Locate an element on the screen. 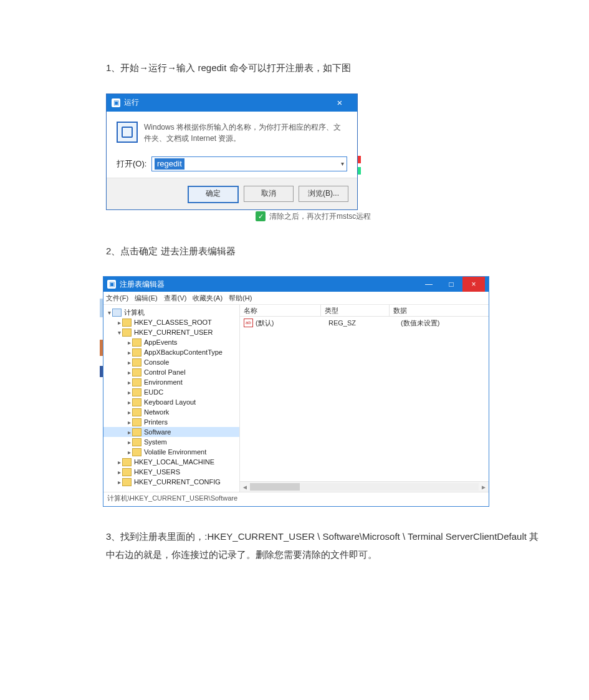  regedit-titlebar: ▣ 注册表编辑器 — □ × is located at coordinates (296, 284).